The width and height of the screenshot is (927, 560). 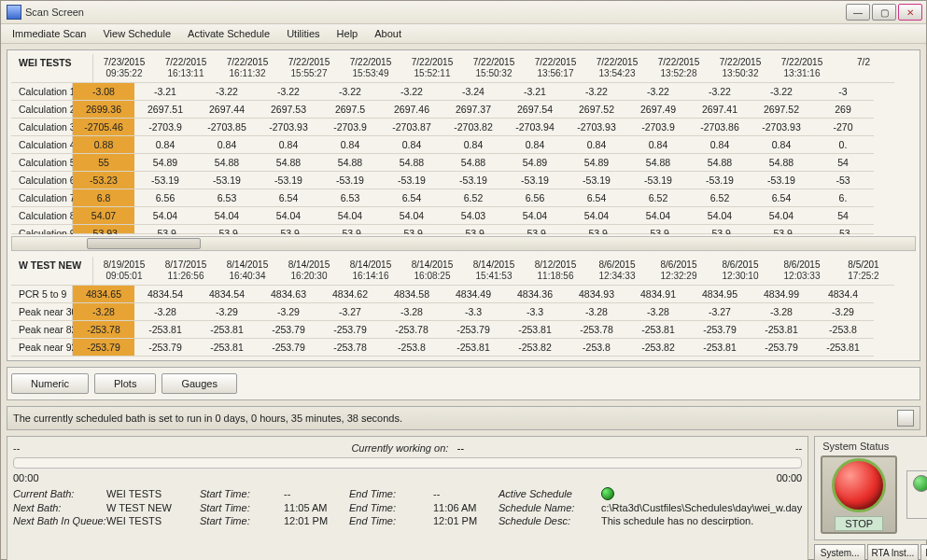 I want to click on column-header: 7/22/201516:11:32, so click(x=247, y=69).